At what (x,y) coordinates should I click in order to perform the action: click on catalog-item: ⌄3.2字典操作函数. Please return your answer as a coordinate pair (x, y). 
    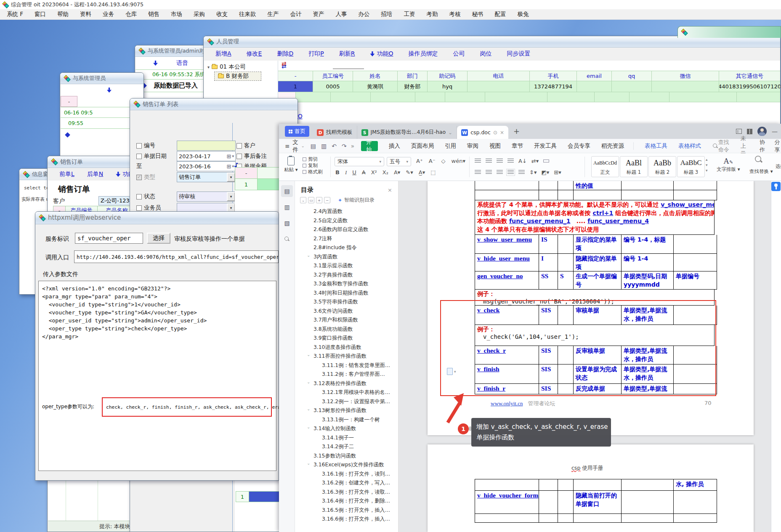
    Looking at the image, I should click on (347, 275).